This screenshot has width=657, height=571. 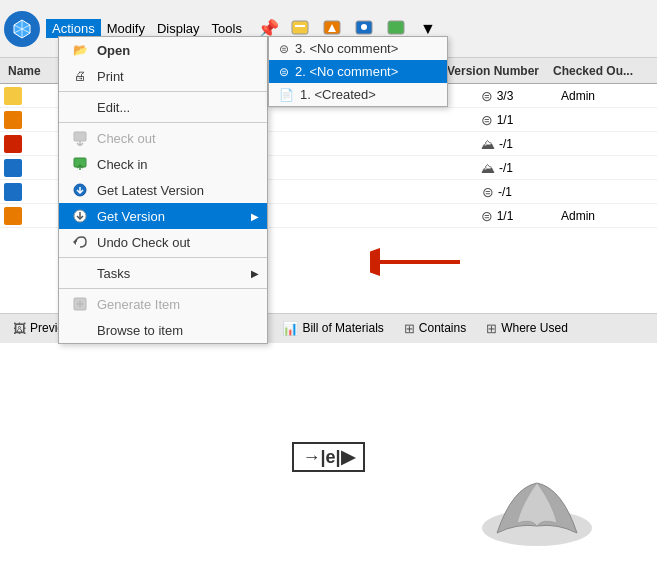 What do you see at coordinates (22, 29) in the screenshot?
I see `app-logo` at bounding box center [22, 29].